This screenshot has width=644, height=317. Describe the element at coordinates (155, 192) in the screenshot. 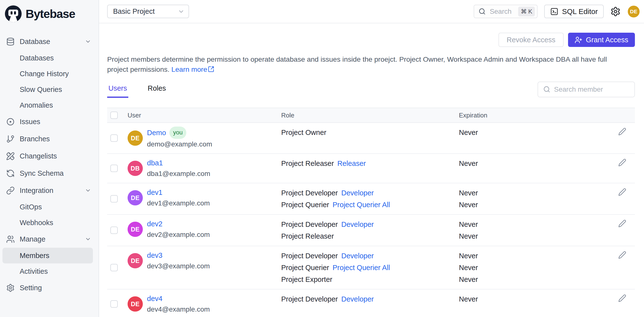

I see `member-name-link: dev1` at that location.